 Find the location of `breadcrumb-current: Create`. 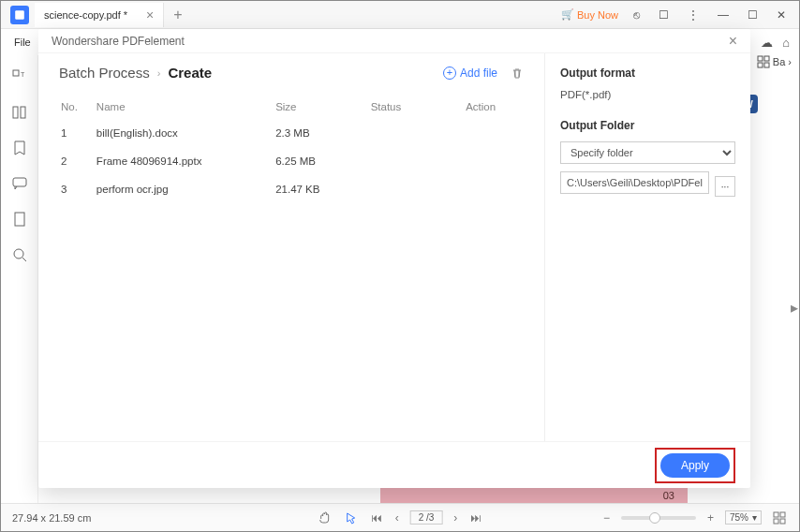

breadcrumb-current: Create is located at coordinates (189, 73).